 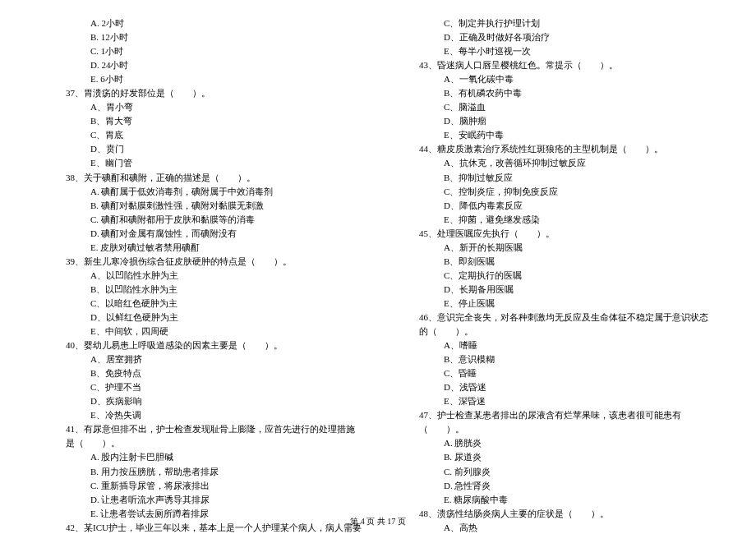 What do you see at coordinates (555, 304) in the screenshot?
I see `q45-opt-e: E、停止医嘱` at bounding box center [555, 304].